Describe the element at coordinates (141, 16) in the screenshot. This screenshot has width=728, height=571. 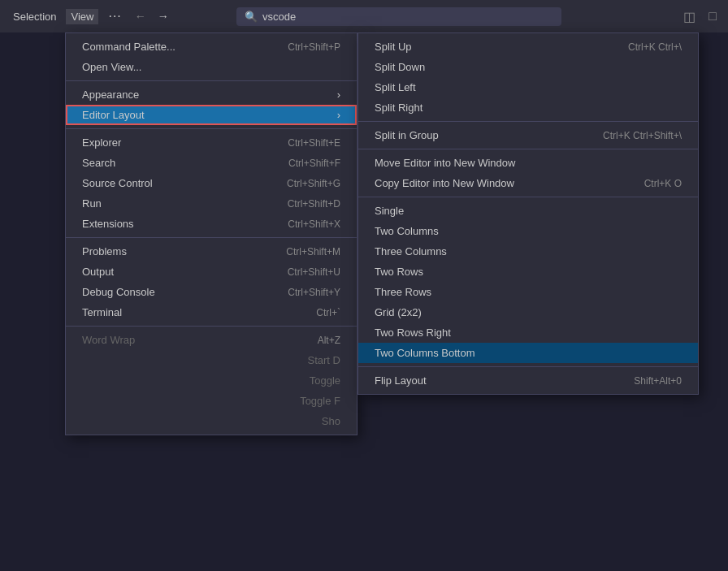
I see `nav-back: ←` at that location.